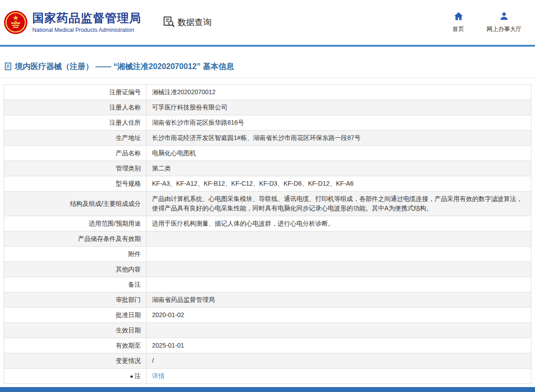 This screenshot has height=392, width=535. Describe the element at coordinates (268, 346) in the screenshot. I see `table-row: 有效期至2025-01-01` at that location.